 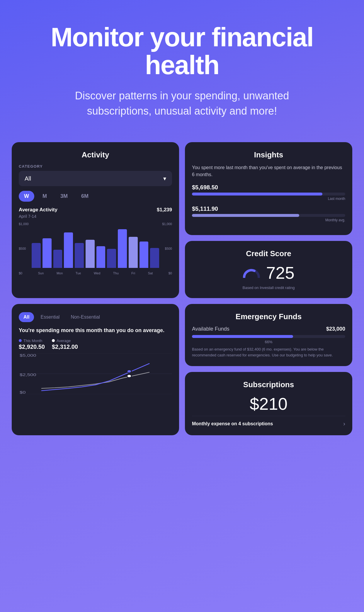 What do you see at coordinates (96, 245) in the screenshot?
I see `bars-wrapper` at bounding box center [96, 245].